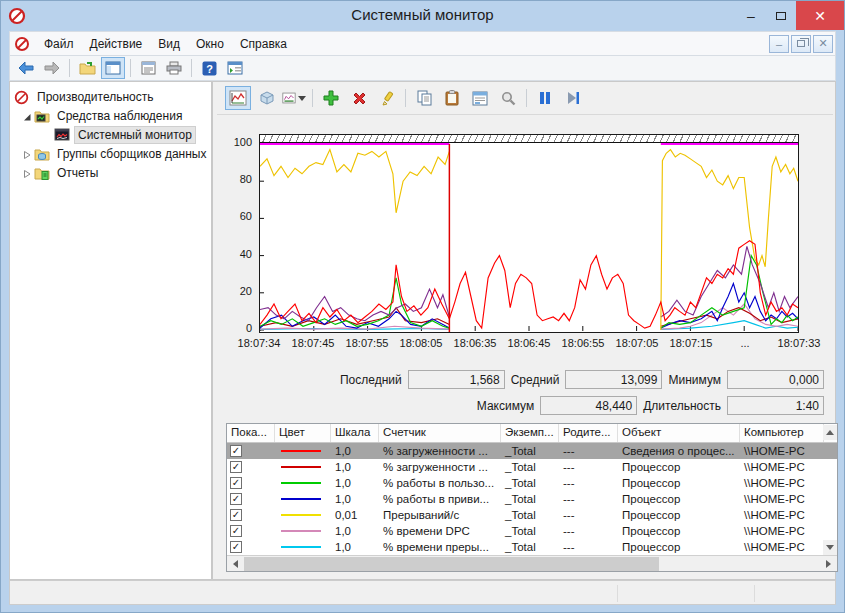  I want to click on add-counter-button, so click(331, 98).